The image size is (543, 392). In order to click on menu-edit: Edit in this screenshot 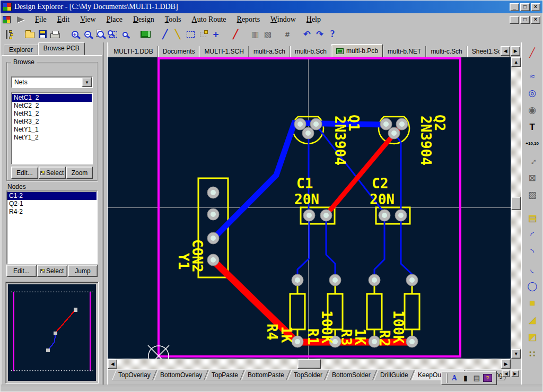, I will do `click(64, 20)`.